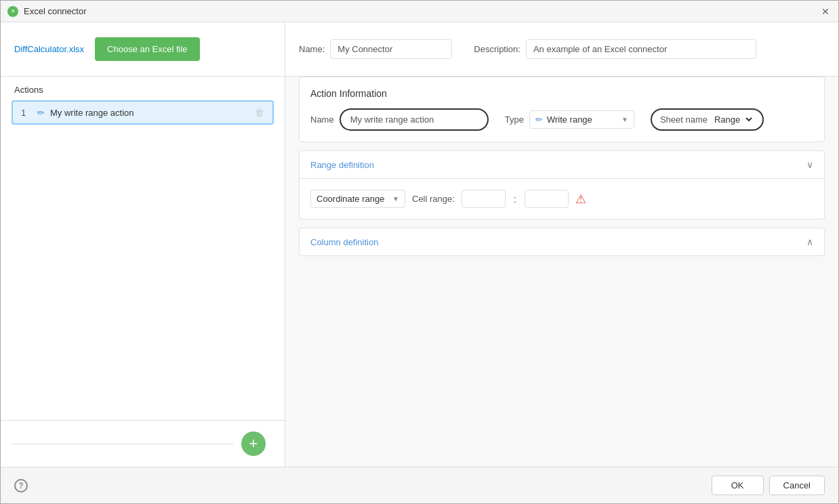 Image resolution: width=839 pixels, height=504 pixels. I want to click on action-name-group: Name, so click(400, 119).